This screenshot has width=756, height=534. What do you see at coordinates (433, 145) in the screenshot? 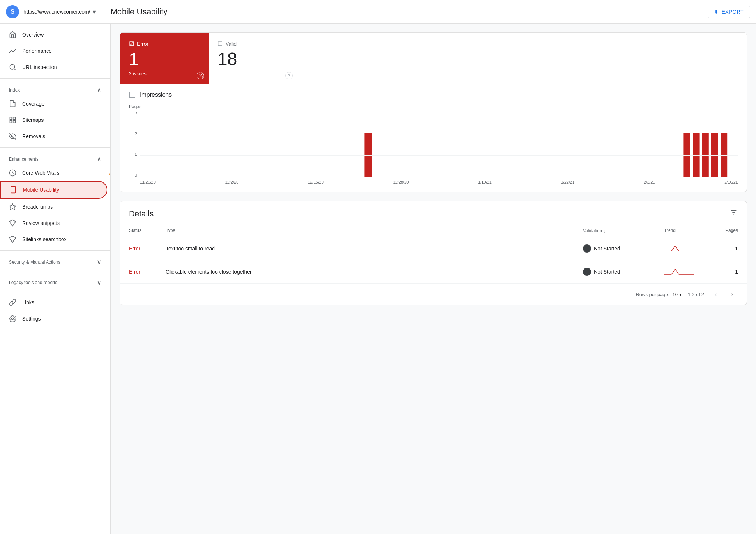
I see `chart-area: 3 2 1 0` at bounding box center [433, 145].